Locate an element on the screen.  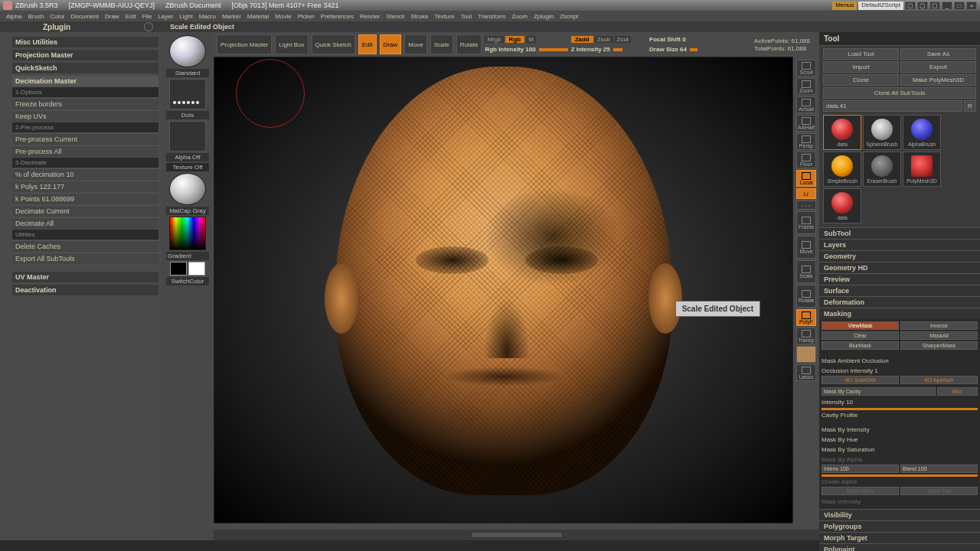
menu-movie: Movie is located at coordinates (283, 17).